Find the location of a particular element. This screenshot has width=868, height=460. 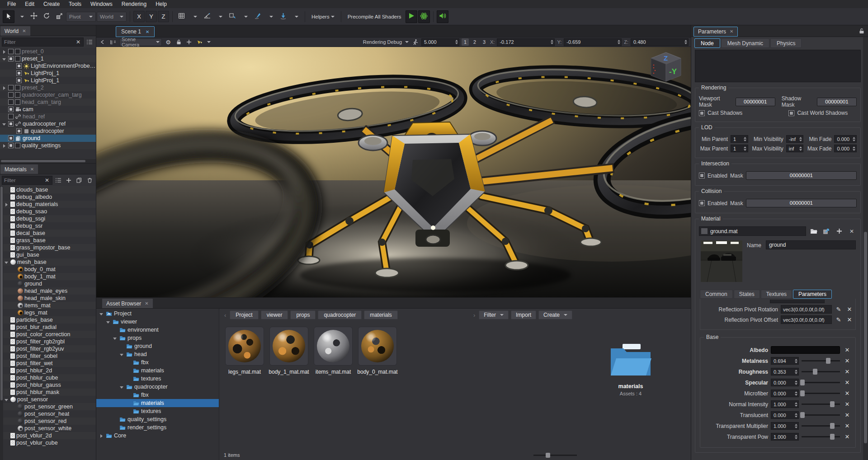

material-list-item: debug_ssr is located at coordinates (50, 226).